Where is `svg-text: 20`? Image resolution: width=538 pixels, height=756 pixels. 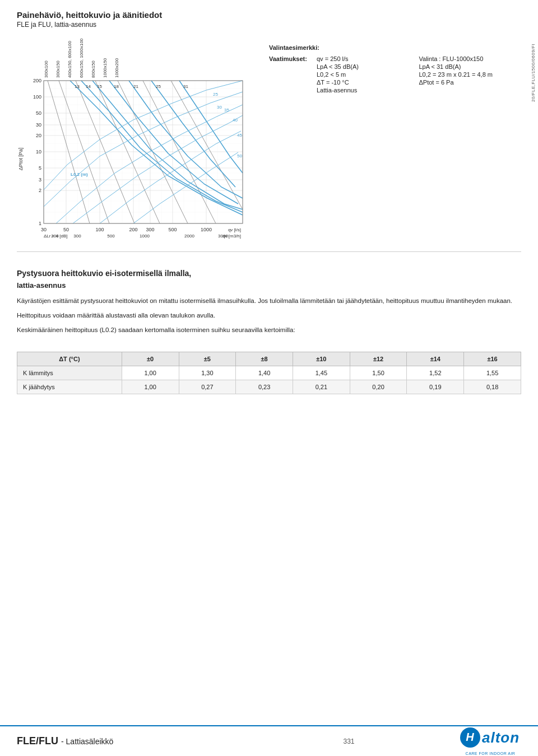
svg-text: 20 is located at coordinates (39, 136).